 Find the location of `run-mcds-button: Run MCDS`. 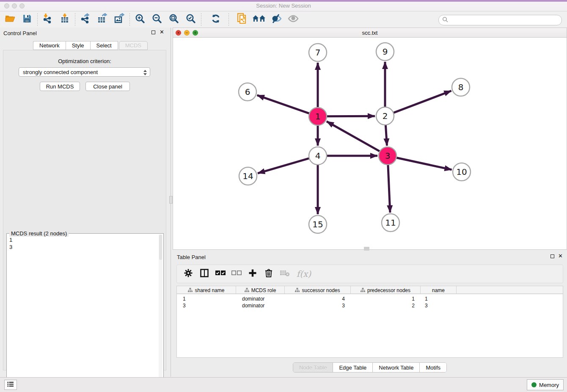

run-mcds-button: Run MCDS is located at coordinates (60, 86).